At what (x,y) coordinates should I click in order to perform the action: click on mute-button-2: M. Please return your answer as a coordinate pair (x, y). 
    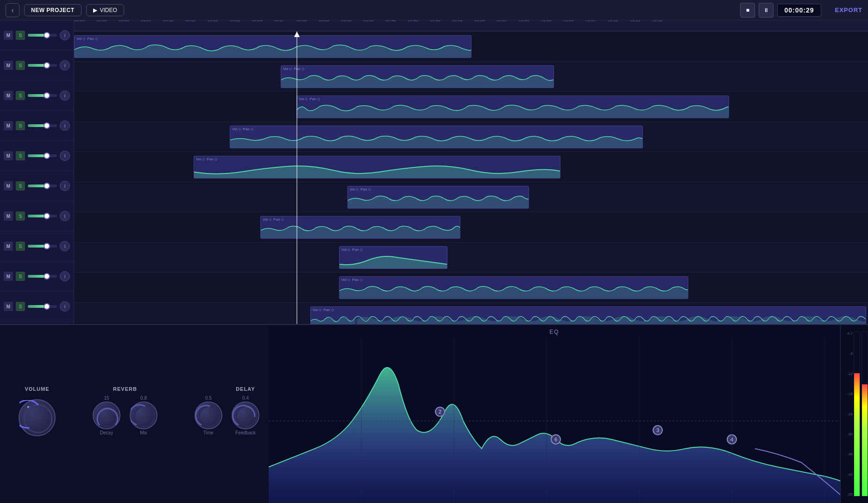
    Looking at the image, I should click on (8, 65).